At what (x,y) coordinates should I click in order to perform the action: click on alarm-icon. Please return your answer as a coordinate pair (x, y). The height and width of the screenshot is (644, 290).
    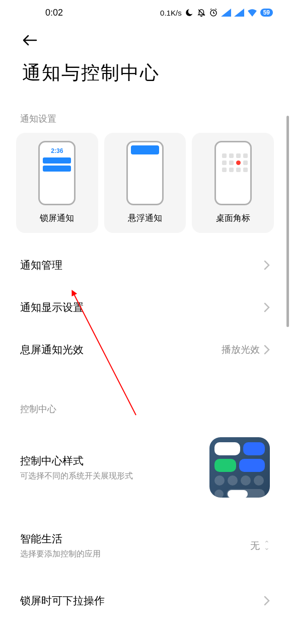
    Looking at the image, I should click on (213, 13).